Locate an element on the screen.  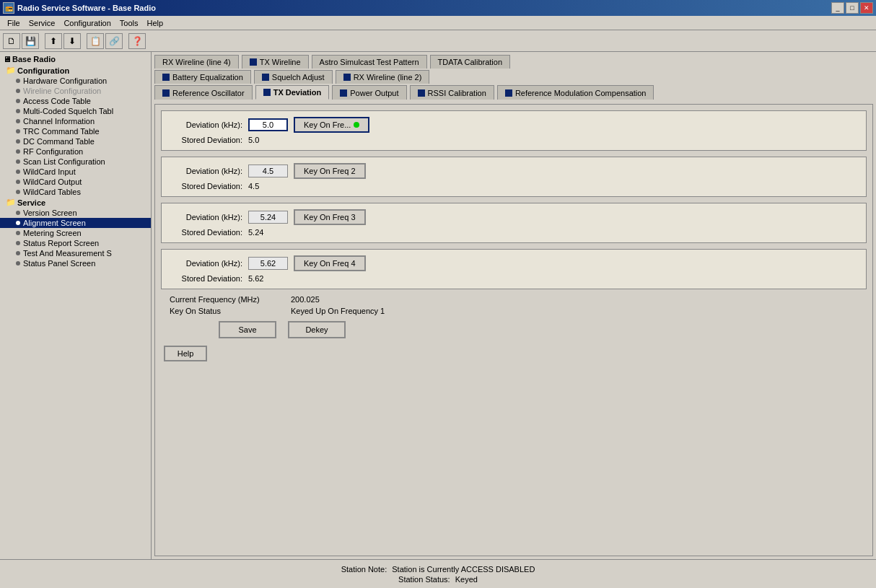
sidebar-section-configuration: 📁 Configuration is located at coordinates (75, 71).